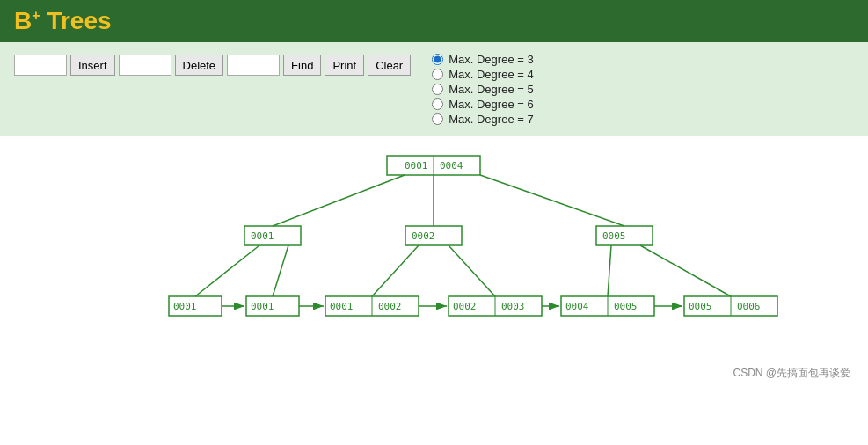  I want to click on print-button: Print, so click(345, 65).